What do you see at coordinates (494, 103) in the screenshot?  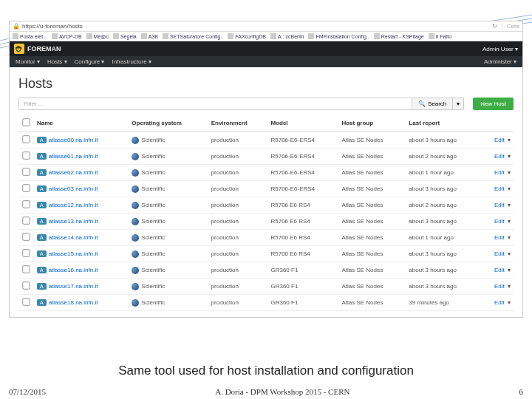 I see `new-host-button: New Host` at bounding box center [494, 103].